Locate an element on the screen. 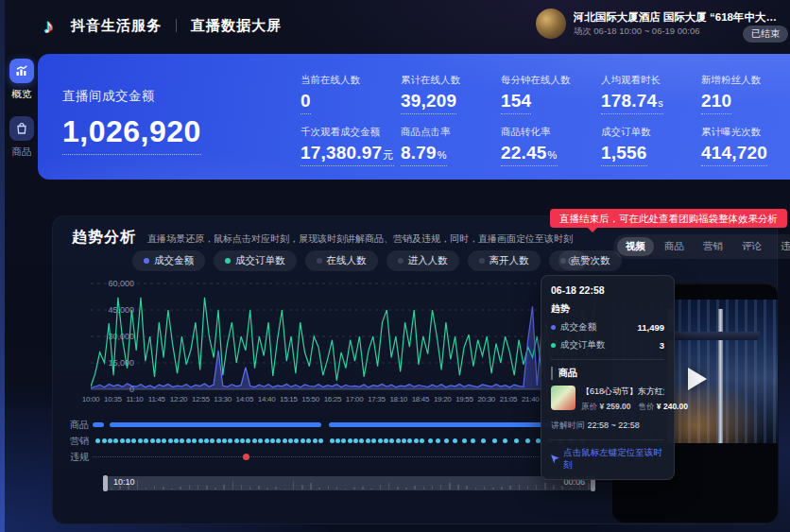 The height and width of the screenshot is (532, 790). product-title: 【618心动节】东方红海鲜自助工… is located at coordinates (623, 391).